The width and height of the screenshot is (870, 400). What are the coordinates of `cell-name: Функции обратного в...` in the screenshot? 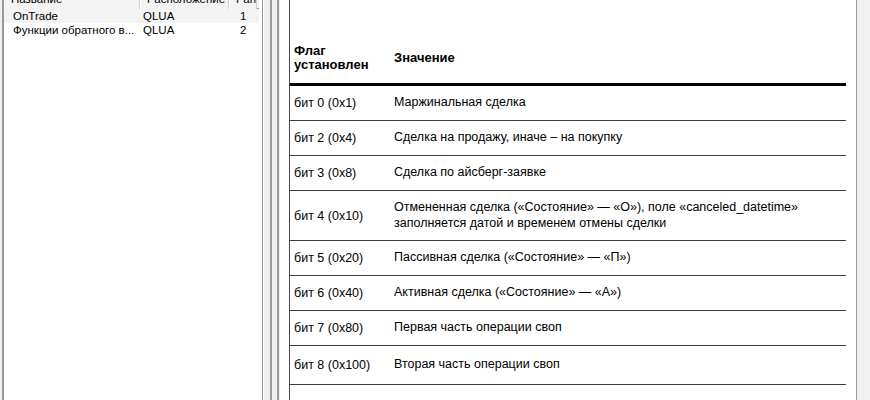 It's located at (72, 30).